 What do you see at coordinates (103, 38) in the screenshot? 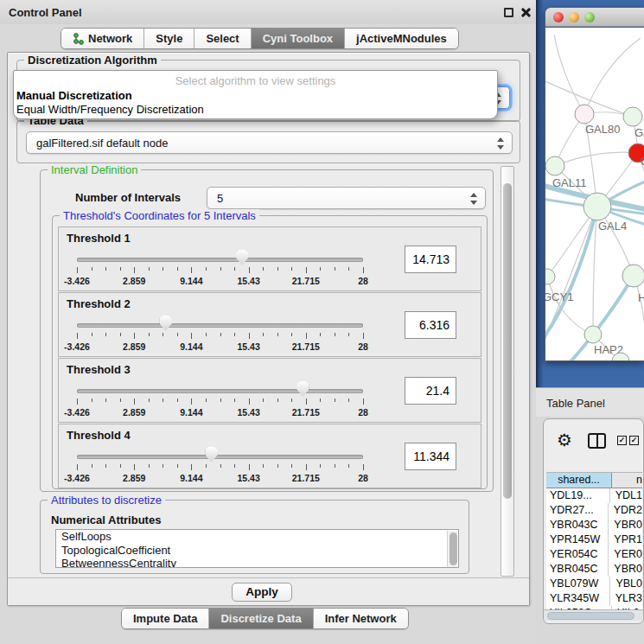
I see `tab-network: Network` at bounding box center [103, 38].